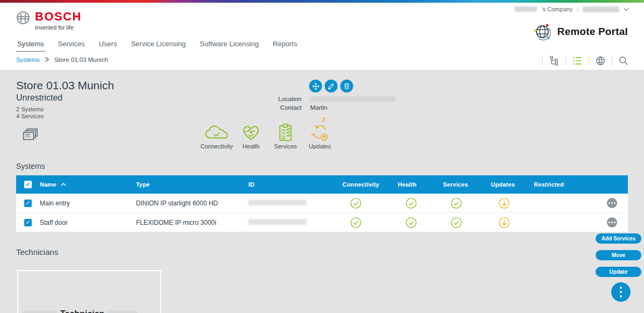 This screenshot has width=644, height=313. Describe the element at coordinates (331, 86) in the screenshot. I see `group-action-buttons` at that location.